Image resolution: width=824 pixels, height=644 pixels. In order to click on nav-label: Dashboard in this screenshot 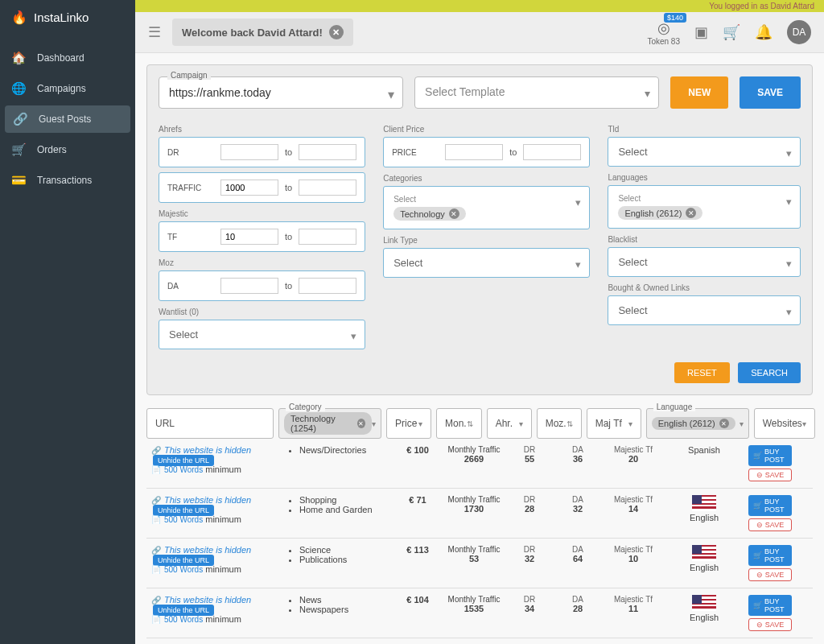, I will do `click(61, 58)`.